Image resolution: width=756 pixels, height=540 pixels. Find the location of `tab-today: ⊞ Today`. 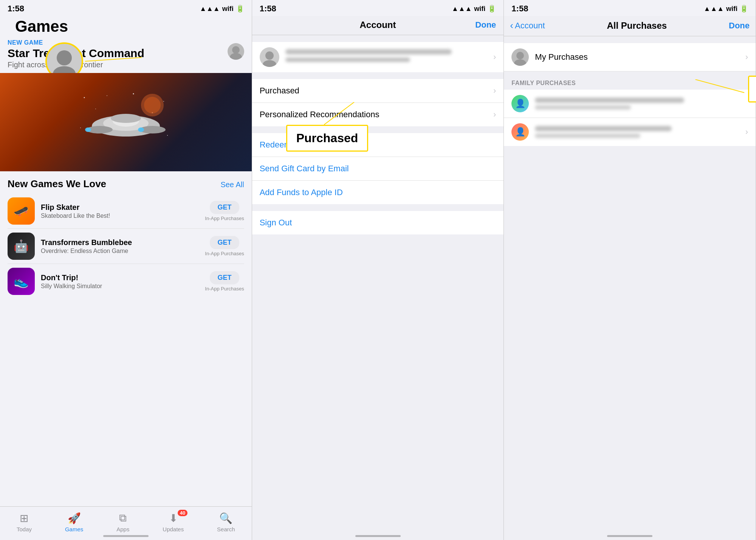

tab-today: ⊞ Today is located at coordinates (24, 522).